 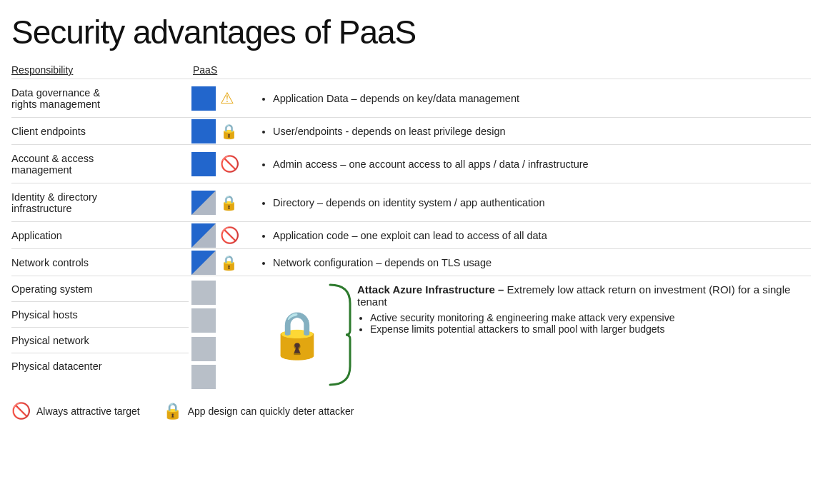 I want to click on resp-operating-system: Operating system, so click(x=100, y=288).